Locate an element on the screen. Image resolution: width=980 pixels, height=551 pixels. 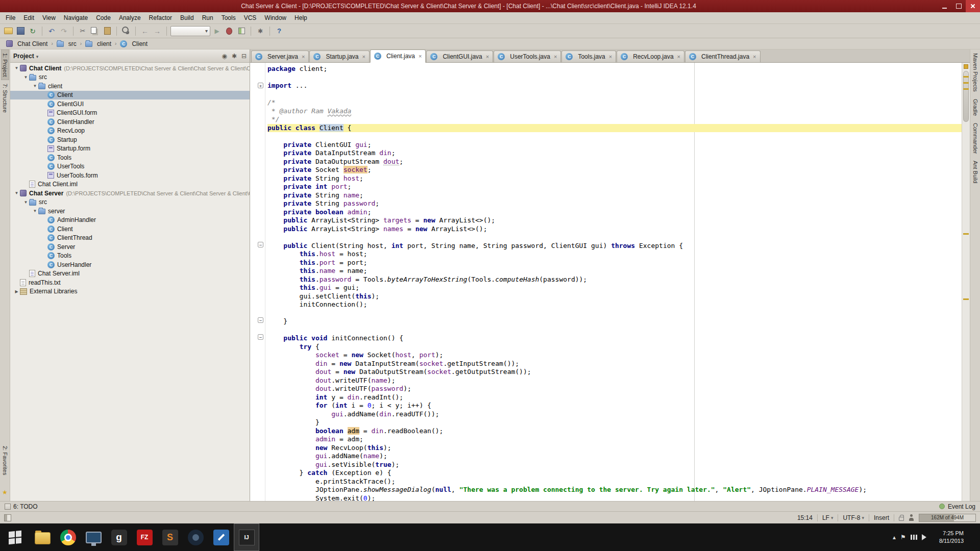
tree-item-userhandler: CUserHandler is located at coordinates (130, 265).